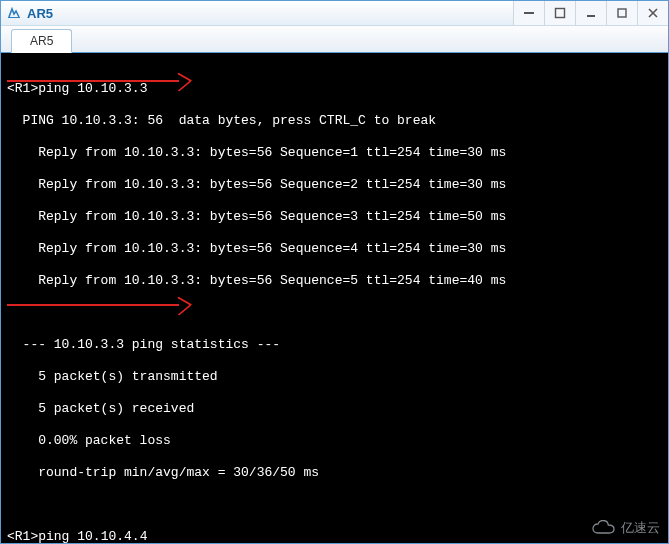  Describe the element at coordinates (652, 13) in the screenshot. I see `close-button` at that location.